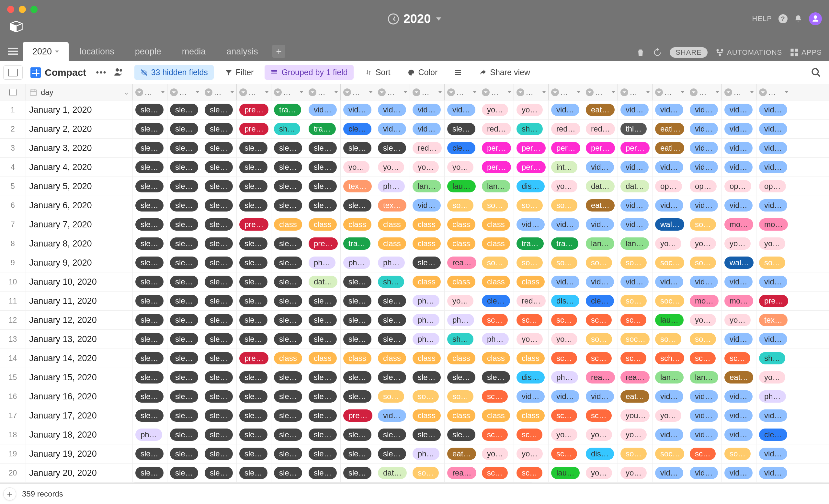 This screenshot has height=504, width=829. I want to click on cell-tag: red…, so click(497, 129).